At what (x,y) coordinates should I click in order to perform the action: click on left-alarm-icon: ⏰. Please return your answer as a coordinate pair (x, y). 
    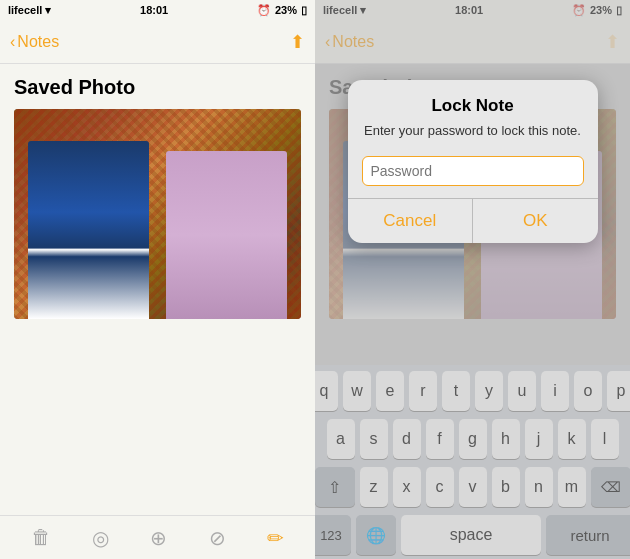
    Looking at the image, I should click on (264, 10).